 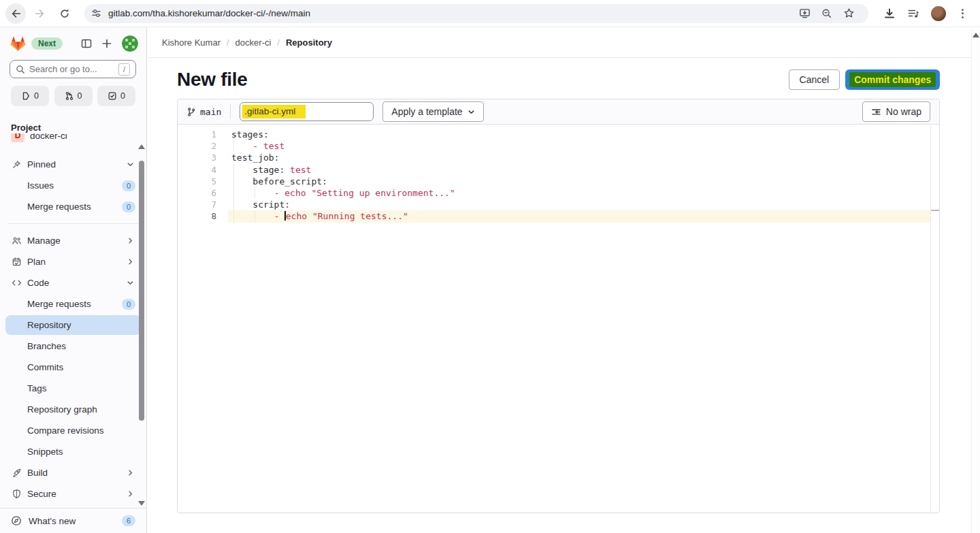 I want to click on breadcrumb: Kishore Kumar / docker-ci / Repository, so click(x=564, y=42).